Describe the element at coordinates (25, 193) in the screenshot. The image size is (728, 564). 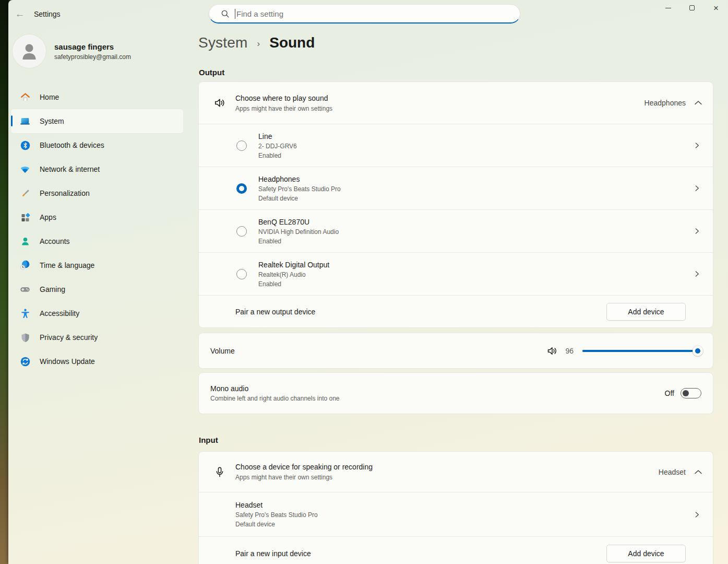
I see `personalization-icon` at that location.